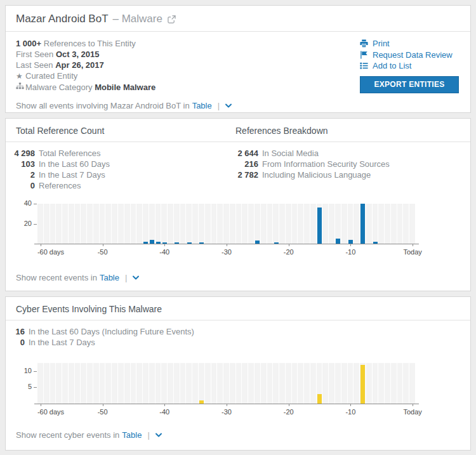 Image resolution: width=476 pixels, height=455 pixels. What do you see at coordinates (350, 412) in the screenshot?
I see `x-axis-label: -10` at bounding box center [350, 412].